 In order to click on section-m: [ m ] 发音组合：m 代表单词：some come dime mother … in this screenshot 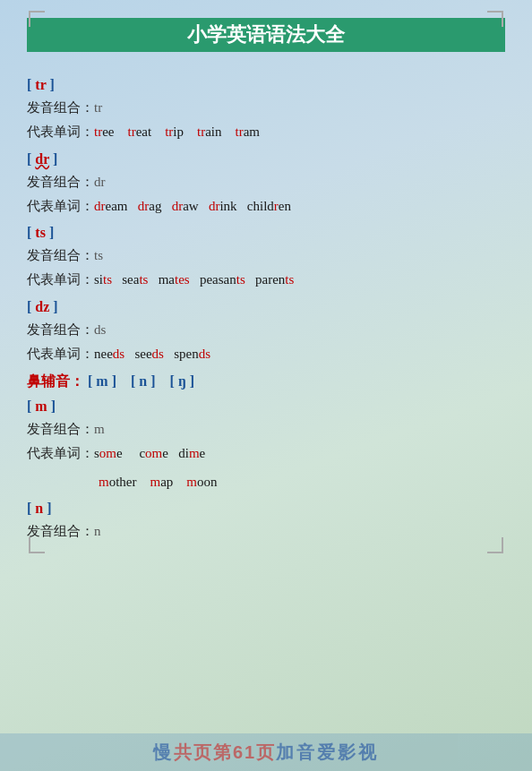, I will do `click(266, 446)`.